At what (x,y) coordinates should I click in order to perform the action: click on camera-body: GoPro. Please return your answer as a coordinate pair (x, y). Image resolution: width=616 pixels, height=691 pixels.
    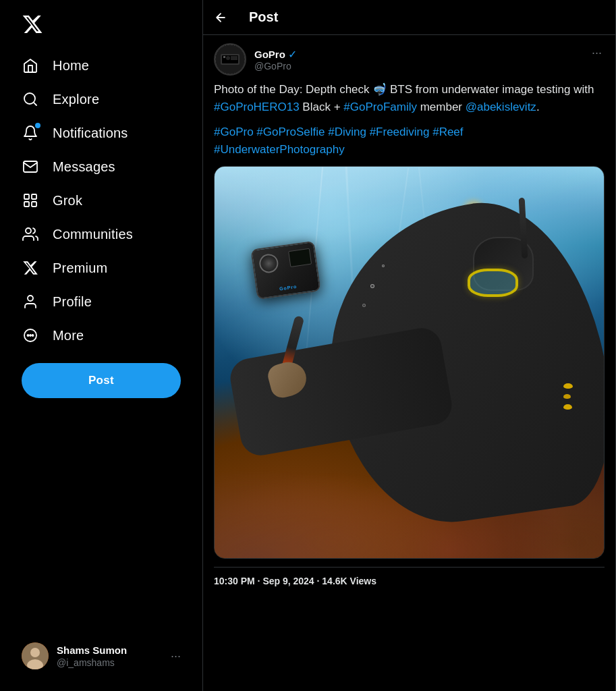
    Looking at the image, I should click on (286, 270).